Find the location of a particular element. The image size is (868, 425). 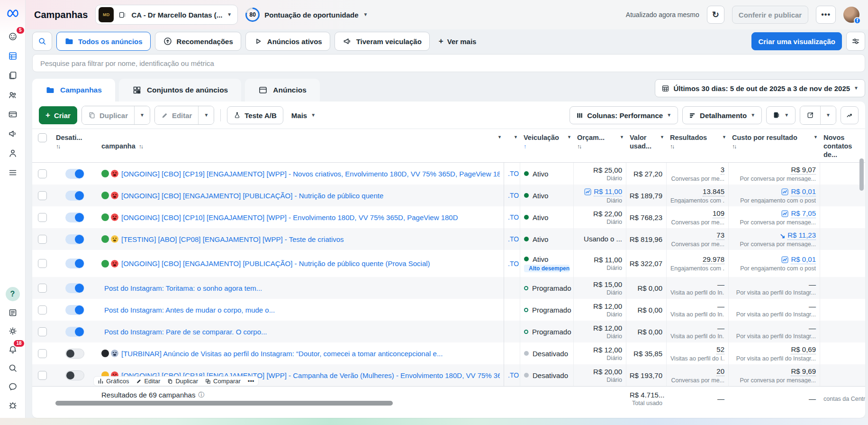

campaign-name-link: [TURBINAR] Anúncio de Visitas ao perfil … is located at coordinates (282, 354).